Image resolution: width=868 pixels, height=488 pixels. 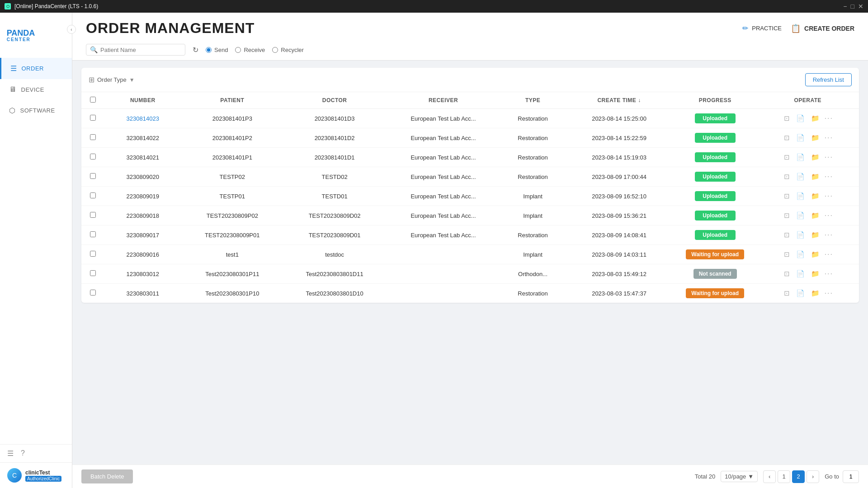 I want to click on restore-icon: □, so click(x=853, y=6).